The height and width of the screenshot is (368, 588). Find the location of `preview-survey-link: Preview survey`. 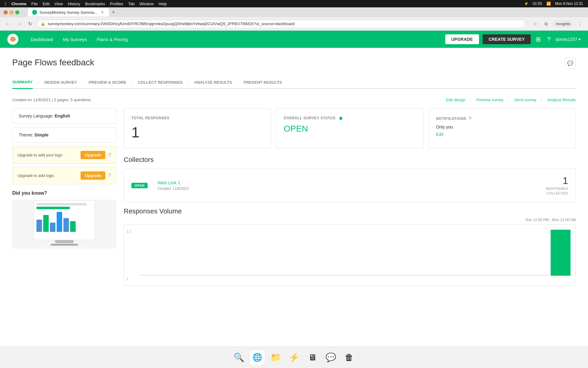

preview-survey-link: Preview survey is located at coordinates (490, 100).